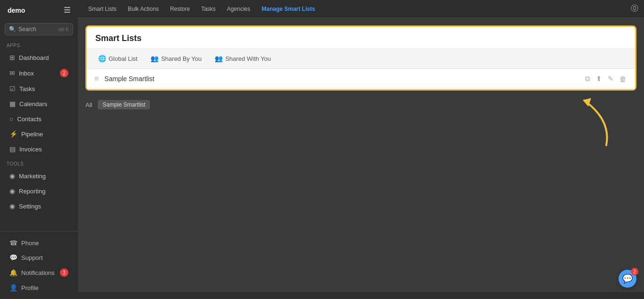 The width and height of the screenshot is (644, 299). Describe the element at coordinates (39, 149) in the screenshot. I see `sidebar-item-invoices: ▤ Invoices` at that location.